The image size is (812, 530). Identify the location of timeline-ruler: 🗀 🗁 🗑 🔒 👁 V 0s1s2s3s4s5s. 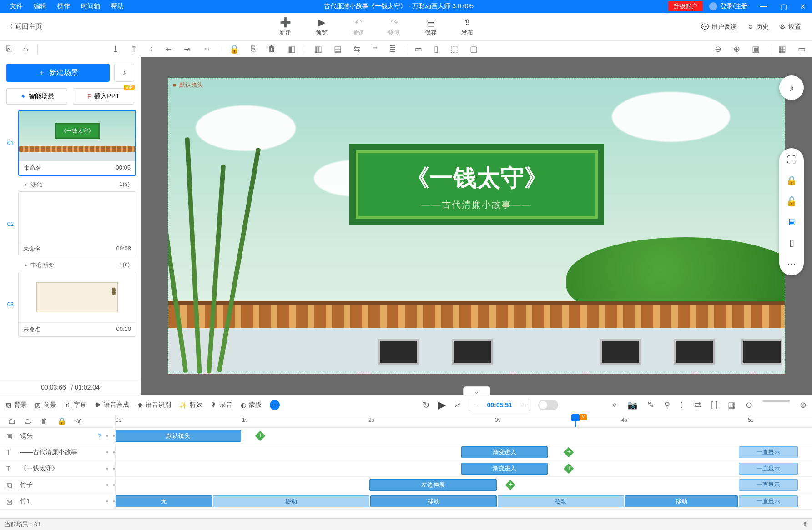
(406, 421).